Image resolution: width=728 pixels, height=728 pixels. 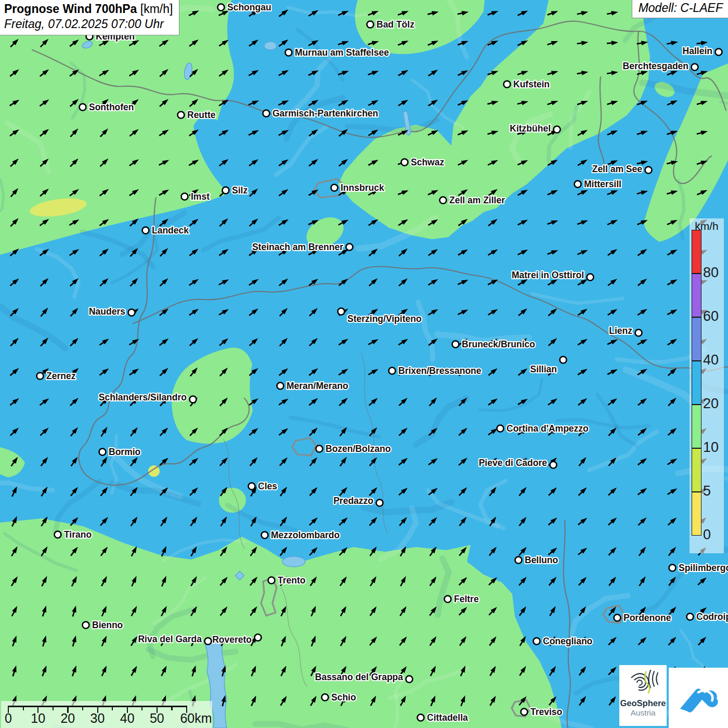 I want to click on city-label: Bormio, so click(x=125, y=452).